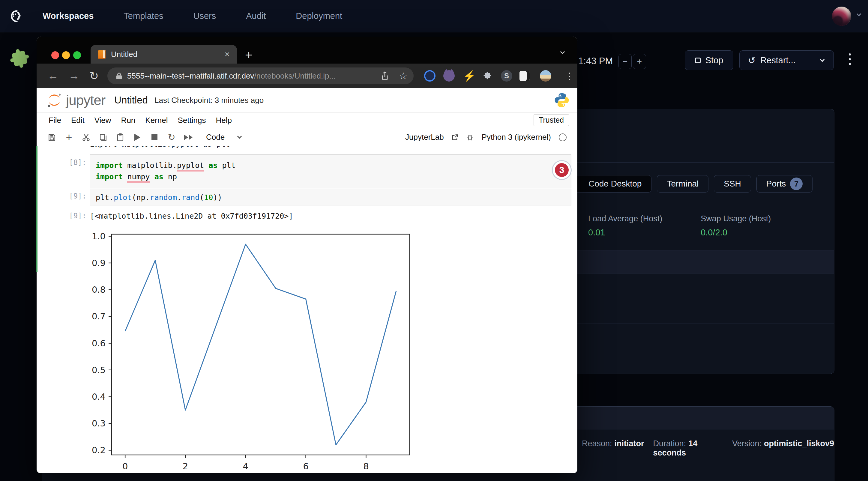 This screenshot has width=868, height=481. I want to click on tab-close-icon: ×, so click(227, 54).